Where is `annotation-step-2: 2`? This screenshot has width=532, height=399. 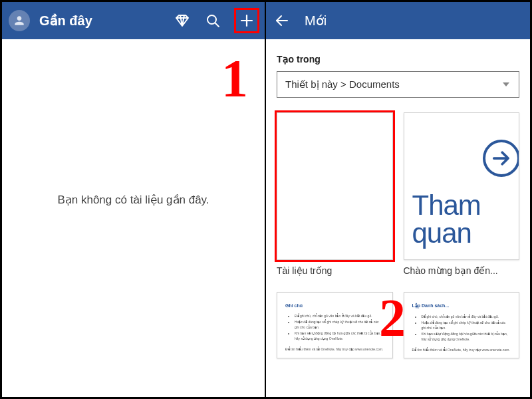 annotation-step-2: 2 is located at coordinates (392, 318).